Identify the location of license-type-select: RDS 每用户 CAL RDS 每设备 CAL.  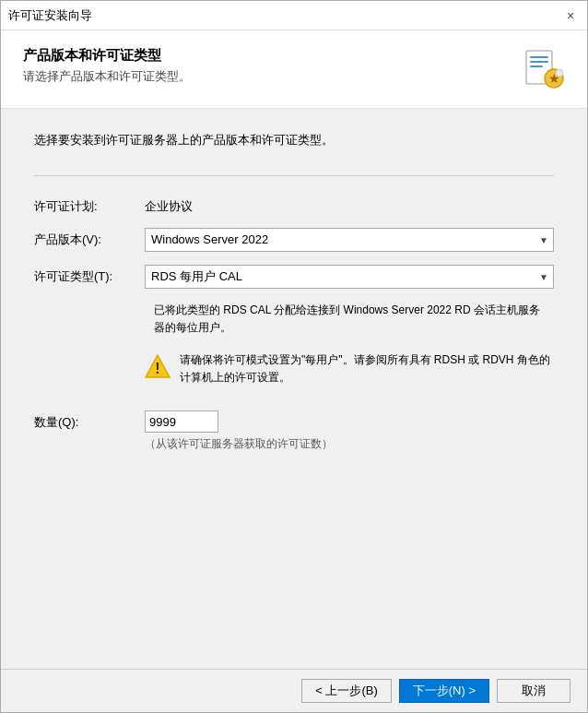
(349, 277).